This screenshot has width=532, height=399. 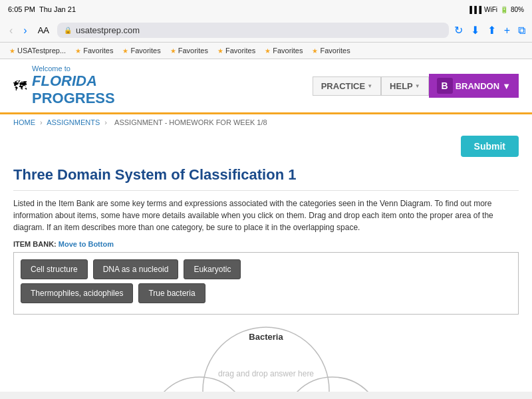 I want to click on question-description: Listed in the Item Bank are some key ter…, so click(x=266, y=215).